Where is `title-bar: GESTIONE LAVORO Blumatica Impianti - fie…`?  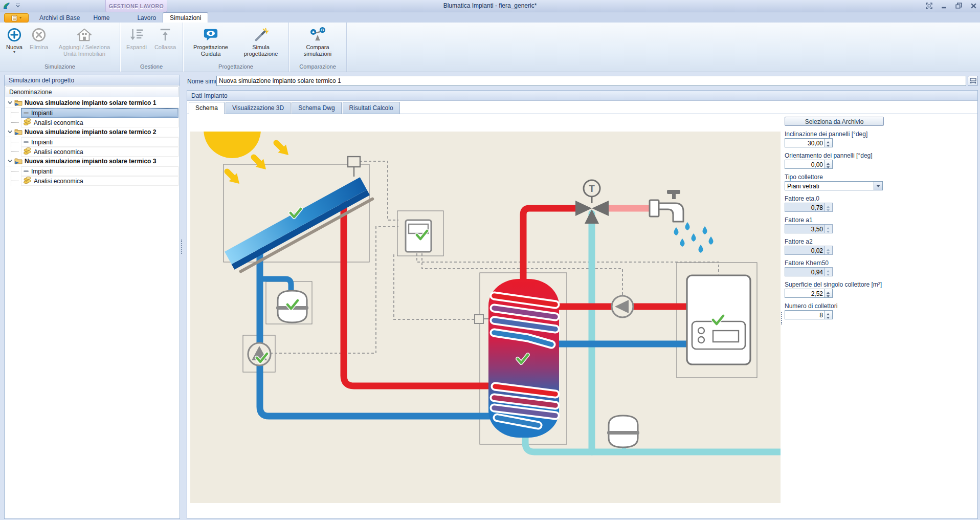 title-bar: GESTIONE LAVORO Blumatica Impianti - fie… is located at coordinates (490, 6).